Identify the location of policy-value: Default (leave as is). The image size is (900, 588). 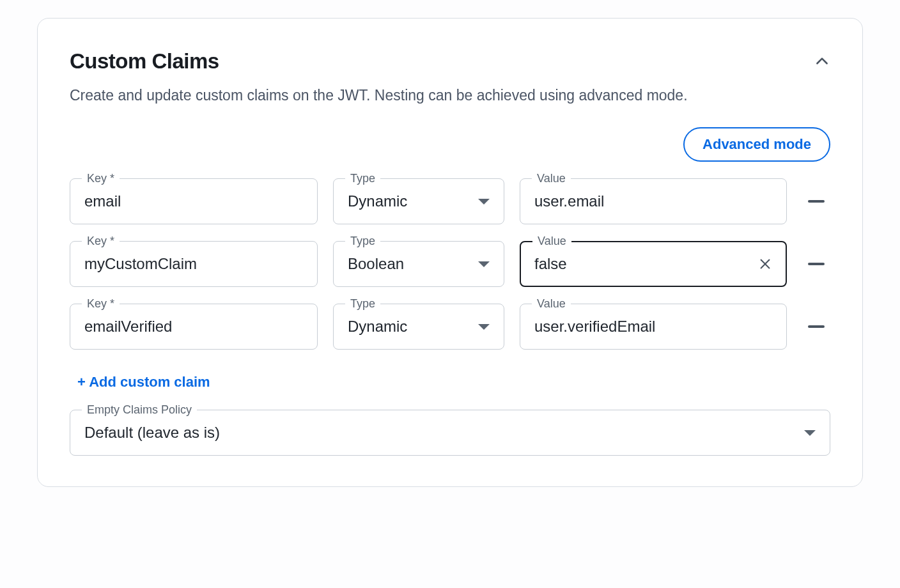
(444, 433).